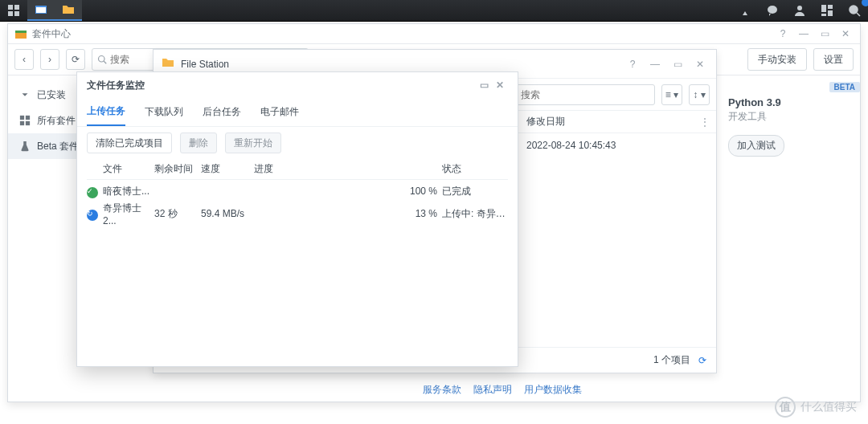 This screenshot has height=424, width=868. Describe the element at coordinates (777, 59) in the screenshot. I see `manual-install-button: 手动安装` at that location.